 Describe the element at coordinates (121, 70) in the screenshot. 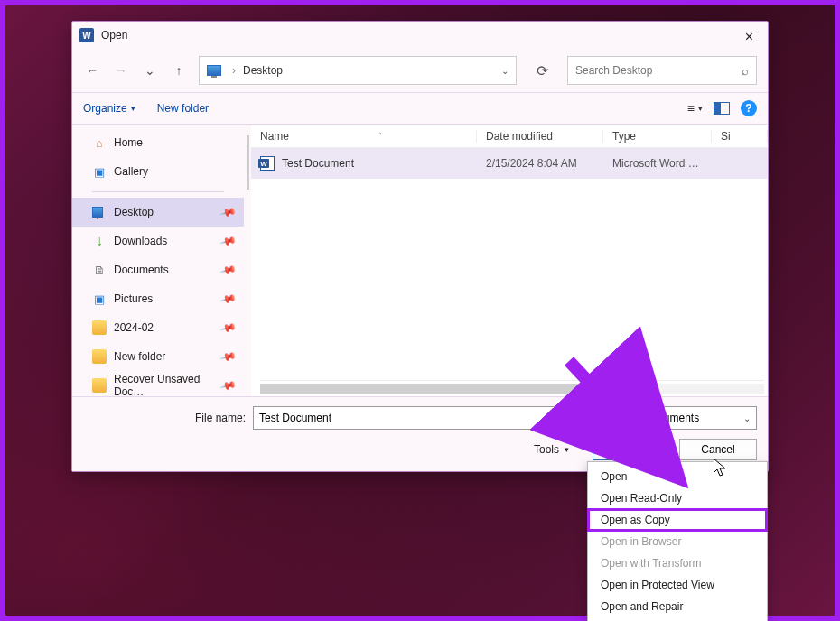

I see `forward-button: →` at that location.